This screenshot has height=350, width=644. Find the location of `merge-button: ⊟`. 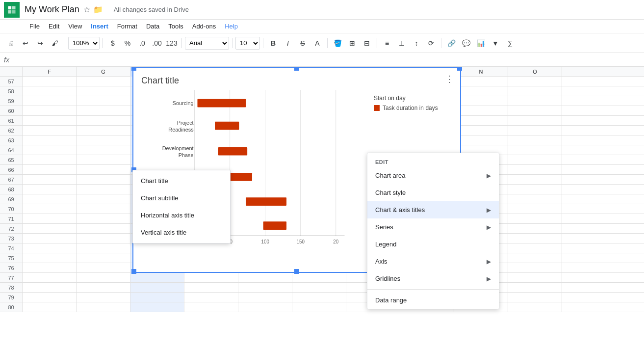

merge-button: ⊟ is located at coordinates (367, 43).